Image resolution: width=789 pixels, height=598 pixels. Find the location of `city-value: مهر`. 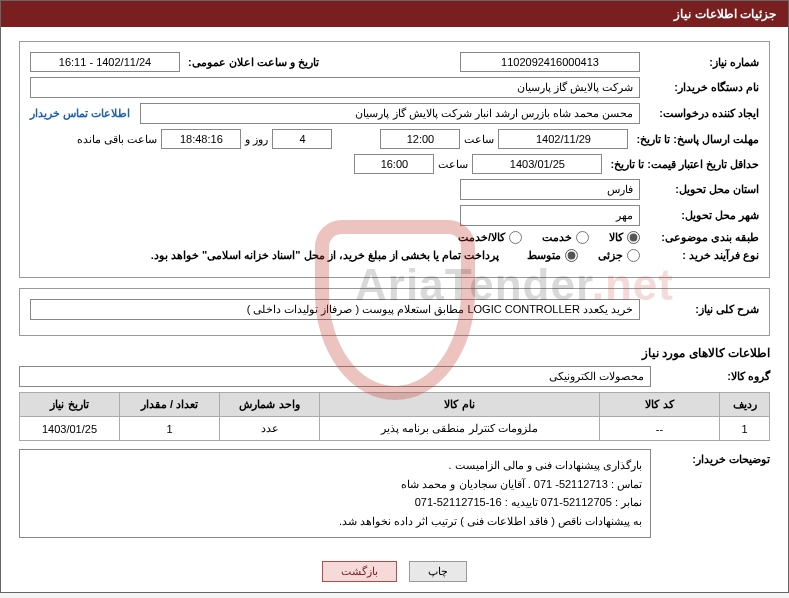

city-value: مهر is located at coordinates (550, 216).